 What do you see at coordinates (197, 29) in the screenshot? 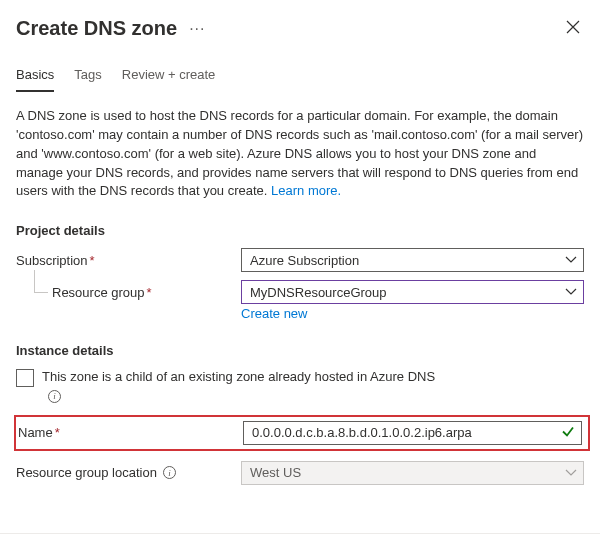
I see `more-menu-icon: ···` at bounding box center [197, 29].